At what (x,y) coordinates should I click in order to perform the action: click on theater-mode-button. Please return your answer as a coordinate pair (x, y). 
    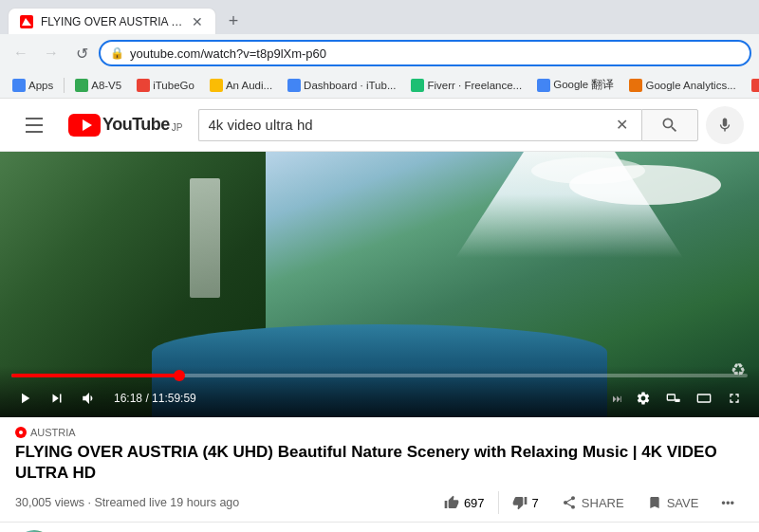
    Looking at the image, I should click on (704, 398).